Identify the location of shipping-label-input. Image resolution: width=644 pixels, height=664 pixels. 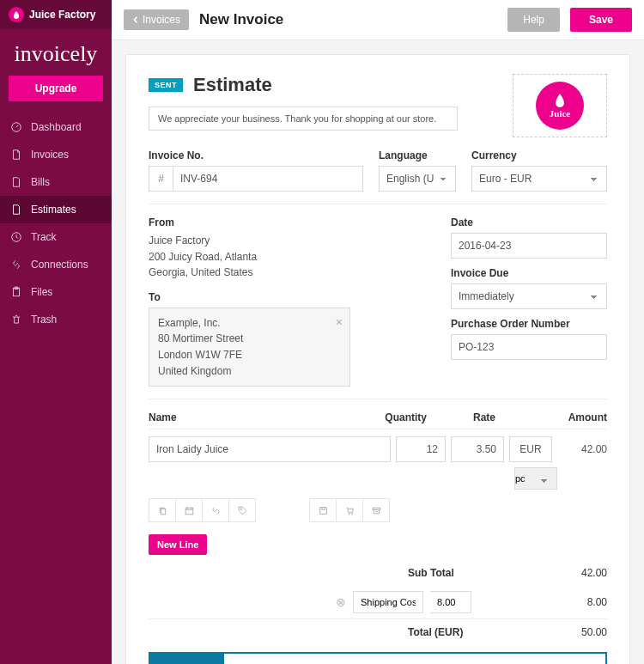
(388, 602).